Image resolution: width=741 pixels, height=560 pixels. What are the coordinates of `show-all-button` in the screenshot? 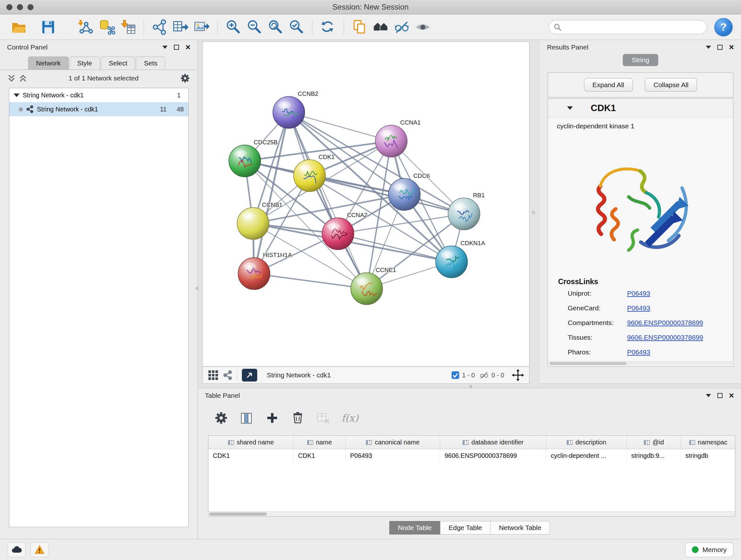 It's located at (423, 27).